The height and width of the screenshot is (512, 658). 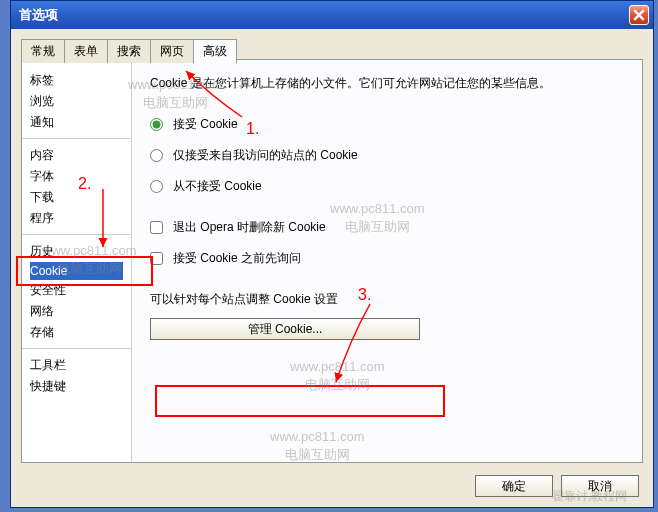 What do you see at coordinates (172, 51) in the screenshot?
I see `tab-webpage: 网页` at bounding box center [172, 51].